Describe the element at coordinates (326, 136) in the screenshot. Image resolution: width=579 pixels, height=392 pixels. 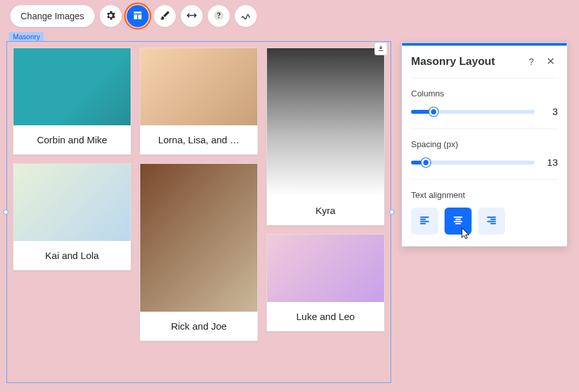
I see `gallery-card: Kyra` at that location.